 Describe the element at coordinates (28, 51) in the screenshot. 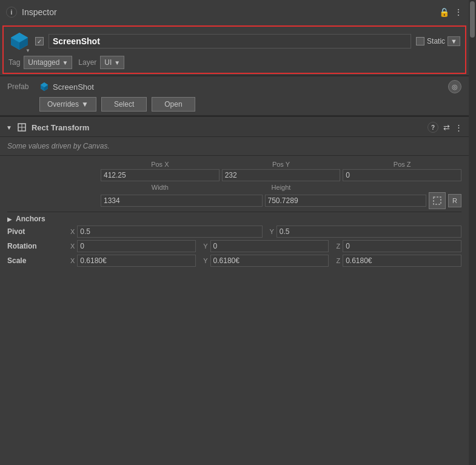

I see `cube-dropdown-arrow: ▼` at that location.